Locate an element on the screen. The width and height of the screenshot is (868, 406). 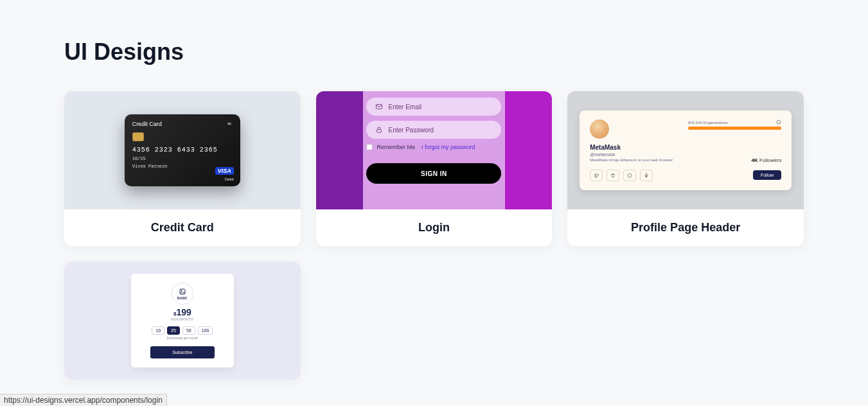
badge-icon is located at coordinates (630, 175).